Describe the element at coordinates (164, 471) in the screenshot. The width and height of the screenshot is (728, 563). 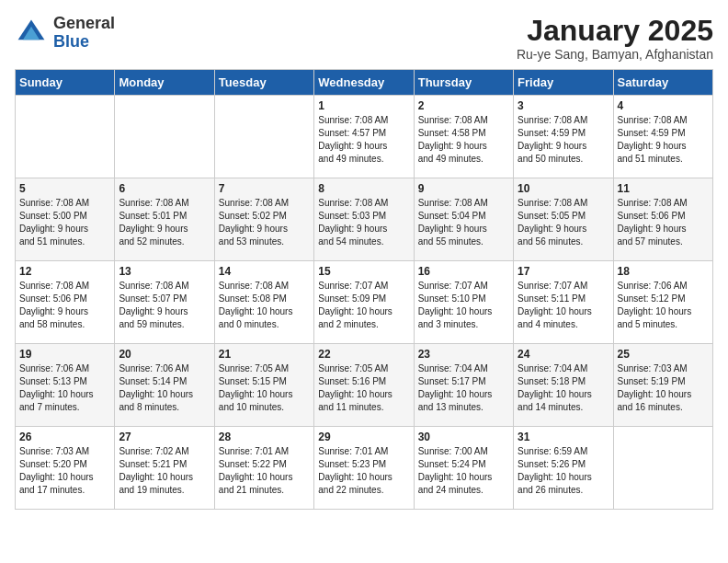
I see `day-info: Sunrise: 7:02 AM Sunset: 5:21 PM Dayligh…` at that location.